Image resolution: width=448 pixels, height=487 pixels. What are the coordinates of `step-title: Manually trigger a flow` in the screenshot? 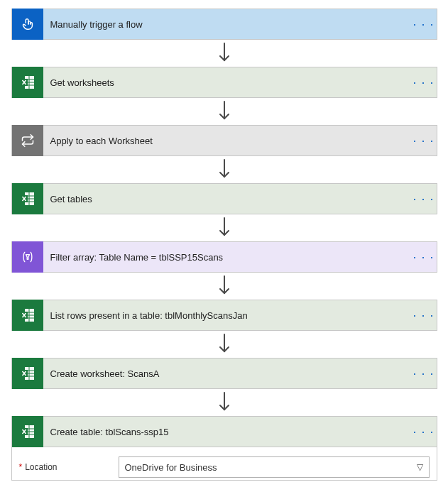 It's located at (227, 24).